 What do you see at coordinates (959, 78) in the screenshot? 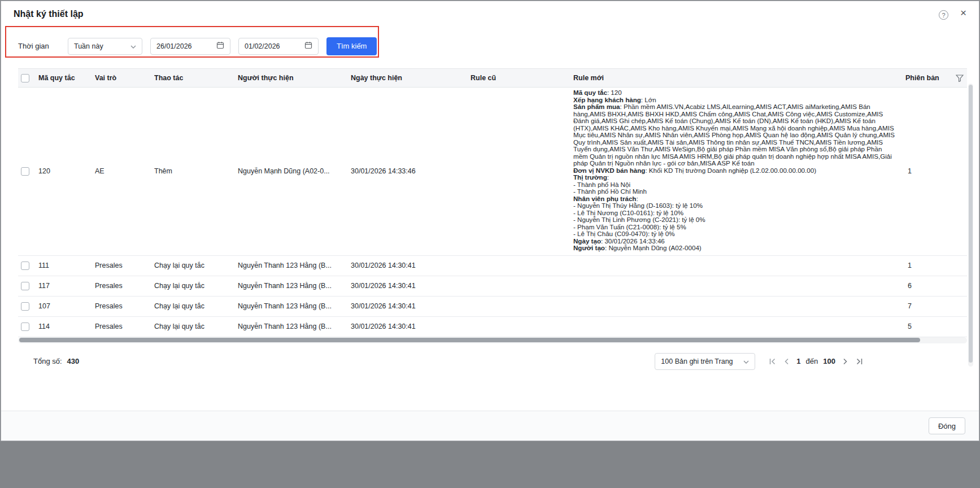
I see `column-filter-icon` at bounding box center [959, 78].